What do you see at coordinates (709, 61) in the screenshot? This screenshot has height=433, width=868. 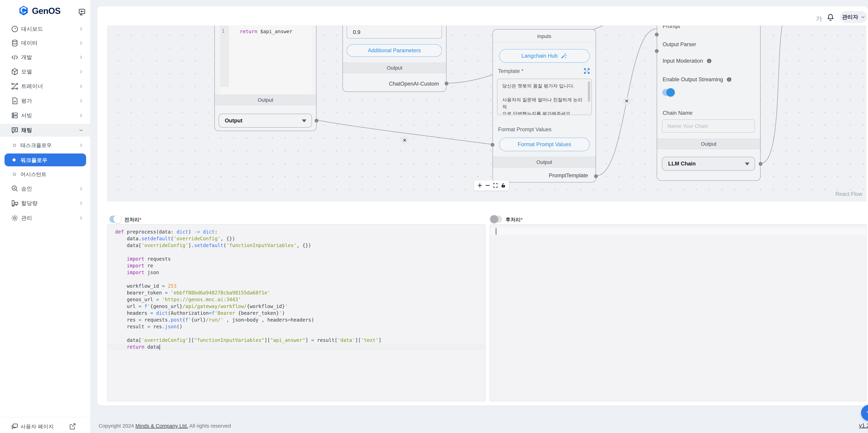 I see `info-icon` at bounding box center [709, 61].